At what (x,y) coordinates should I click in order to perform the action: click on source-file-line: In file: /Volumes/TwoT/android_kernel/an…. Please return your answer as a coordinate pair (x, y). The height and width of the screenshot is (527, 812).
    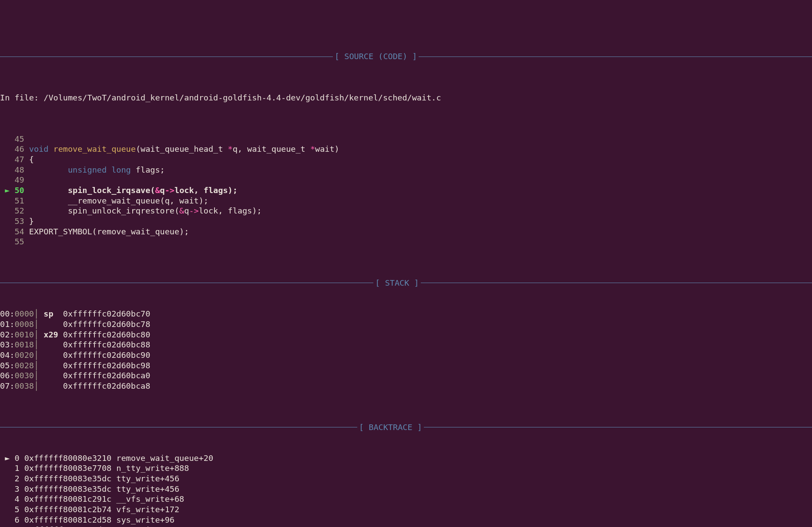
    Looking at the image, I should click on (406, 98).